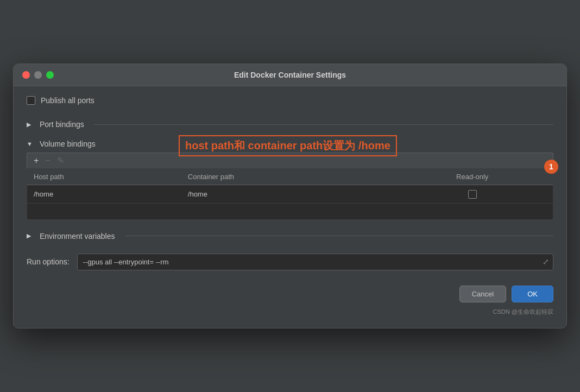 This screenshot has width=580, height=392. Describe the element at coordinates (483, 294) in the screenshot. I see `cancel-button: Cancel` at that location.